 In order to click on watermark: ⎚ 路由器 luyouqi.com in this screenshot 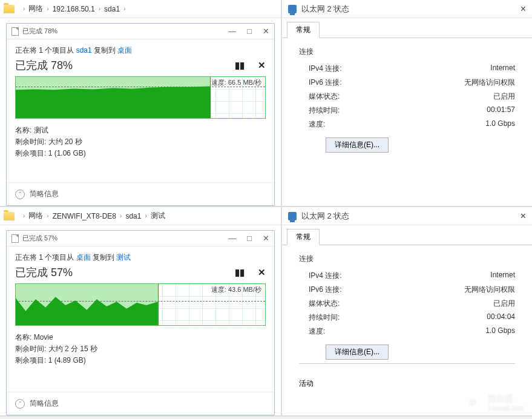, I will do `click(493, 403)`.